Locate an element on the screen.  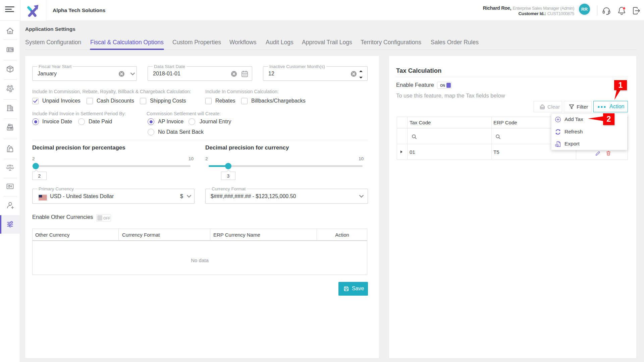
svg-text: D is located at coordinates (8, 167).